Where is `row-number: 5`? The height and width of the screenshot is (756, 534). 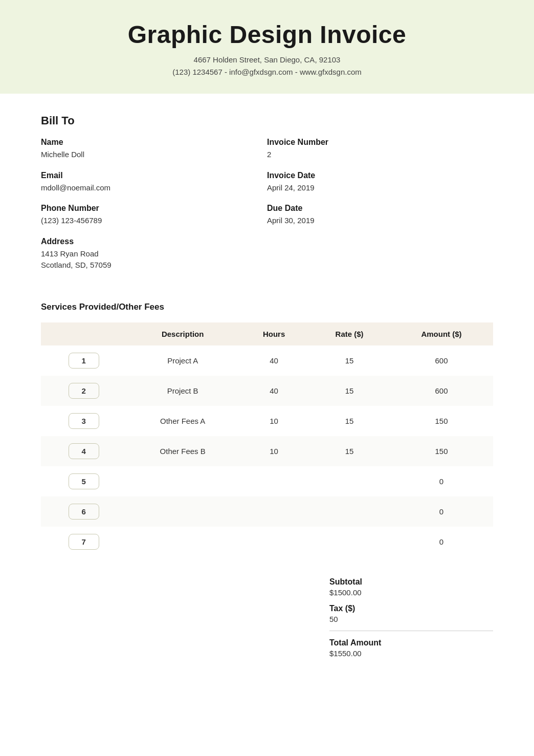 row-number: 5 is located at coordinates (84, 481).